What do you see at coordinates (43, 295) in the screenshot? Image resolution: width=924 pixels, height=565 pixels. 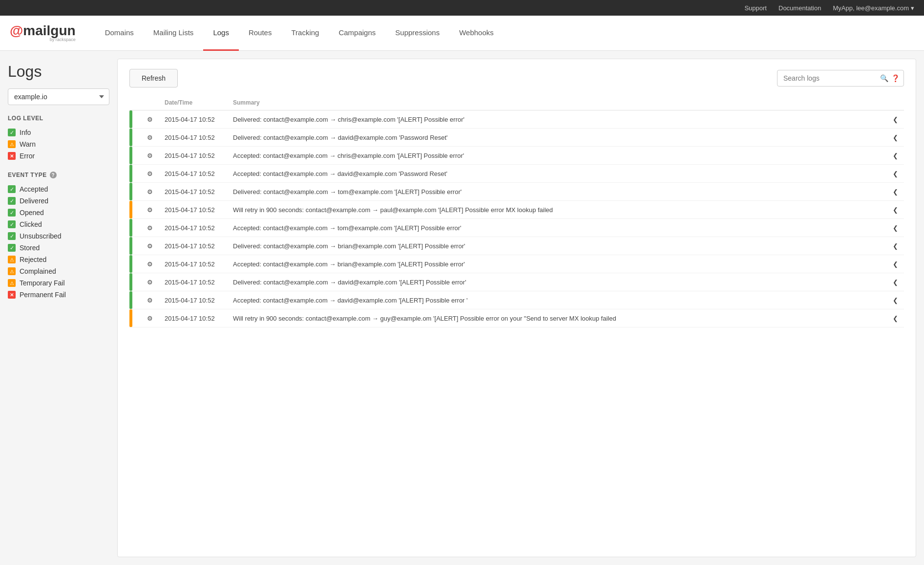 I see `filter-permanent-fail-label: Permanent Fail` at bounding box center [43, 295].